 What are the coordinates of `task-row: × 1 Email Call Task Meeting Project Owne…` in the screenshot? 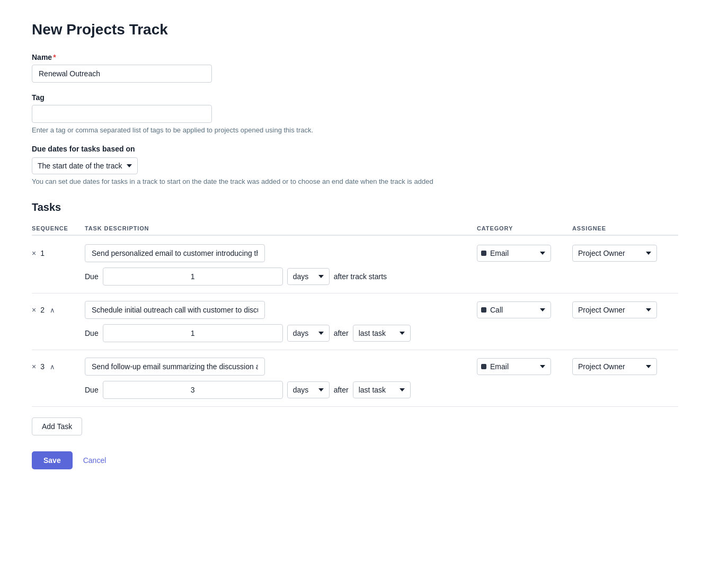 It's located at (355, 265).